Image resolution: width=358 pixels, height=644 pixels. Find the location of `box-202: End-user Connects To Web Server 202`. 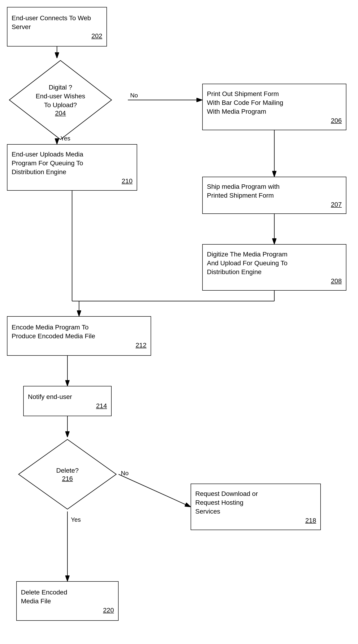

box-202: End-user Connects To Web Server 202 is located at coordinates (57, 27).